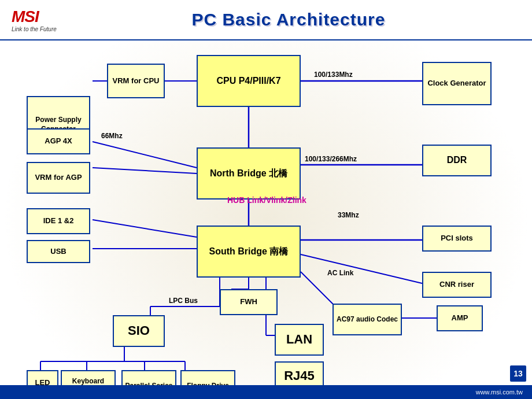  I want to click on label-hub-link: HUB Link/Vlink/Zlink, so click(267, 200).